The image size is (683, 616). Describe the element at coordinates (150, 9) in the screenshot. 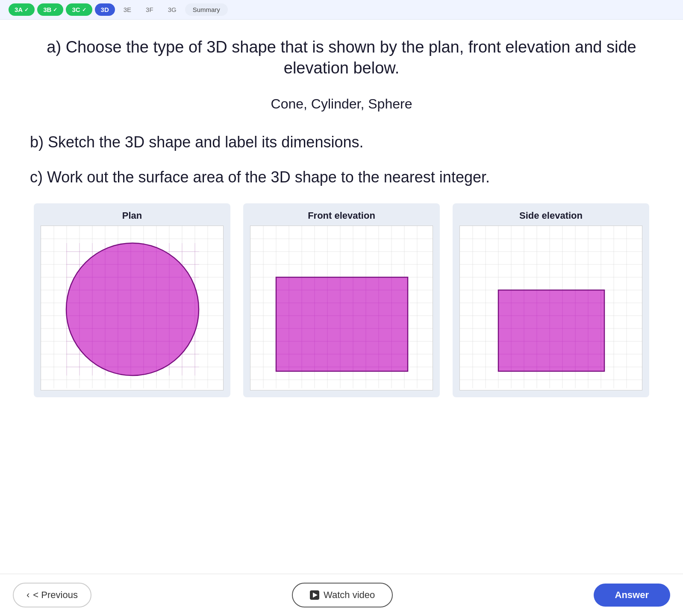

I see `tab-3F-label: 3F` at that location.